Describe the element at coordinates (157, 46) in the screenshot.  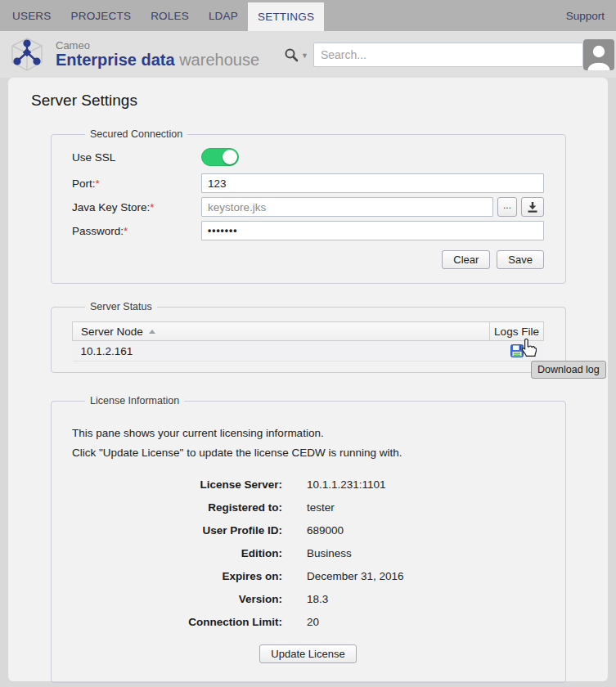
I see `brand-cameo: Cameo` at that location.